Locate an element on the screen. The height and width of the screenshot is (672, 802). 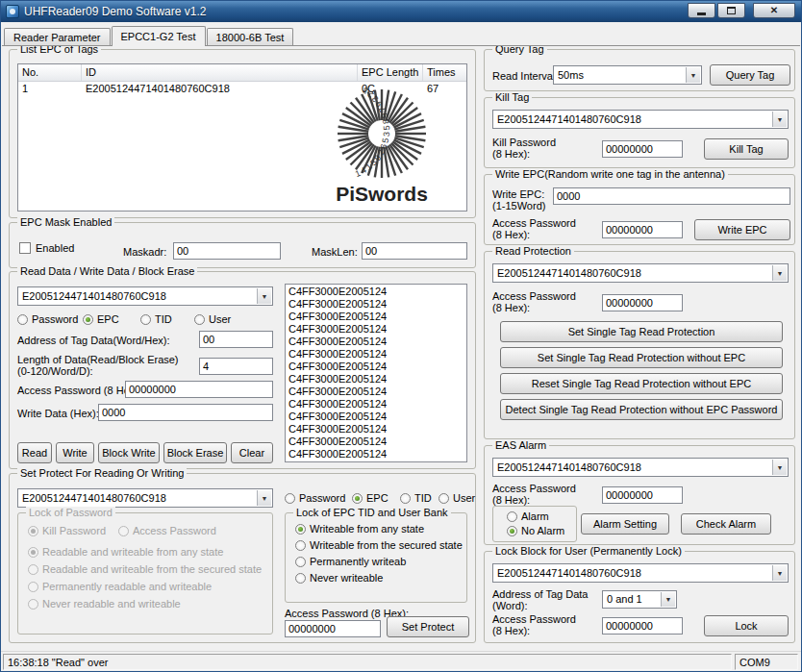
block-erase-button: Block Erase is located at coordinates (195, 453).